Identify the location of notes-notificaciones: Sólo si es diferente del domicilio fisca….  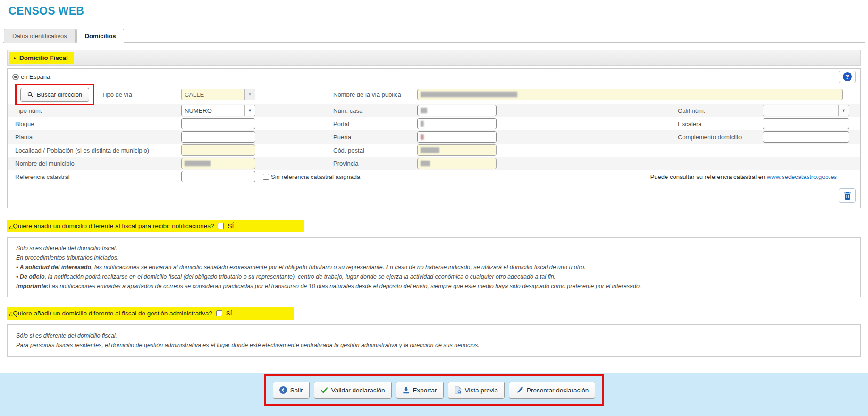
(434, 267).